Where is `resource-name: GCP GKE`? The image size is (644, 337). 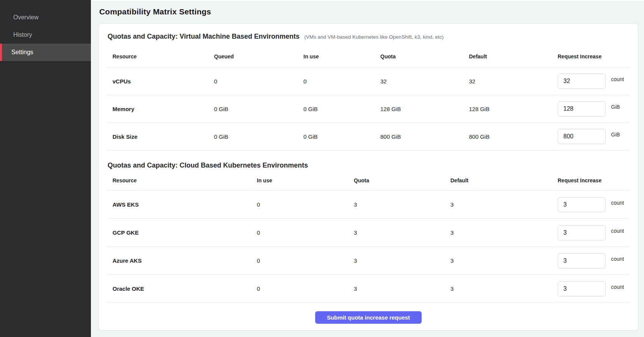
resource-name: GCP GKE is located at coordinates (182, 233).